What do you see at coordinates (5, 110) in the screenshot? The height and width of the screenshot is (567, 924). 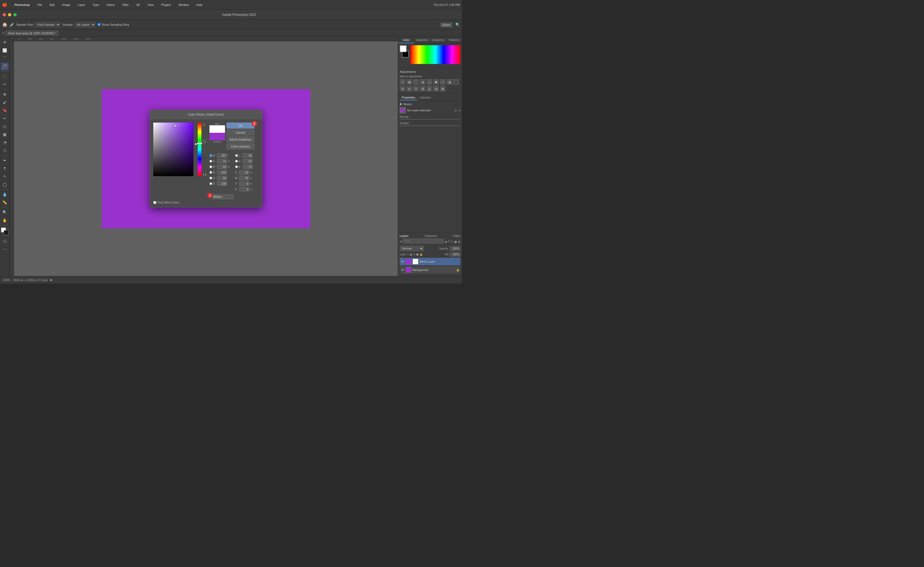 I see `clone-stamp-tool: 🔖` at bounding box center [5, 110].